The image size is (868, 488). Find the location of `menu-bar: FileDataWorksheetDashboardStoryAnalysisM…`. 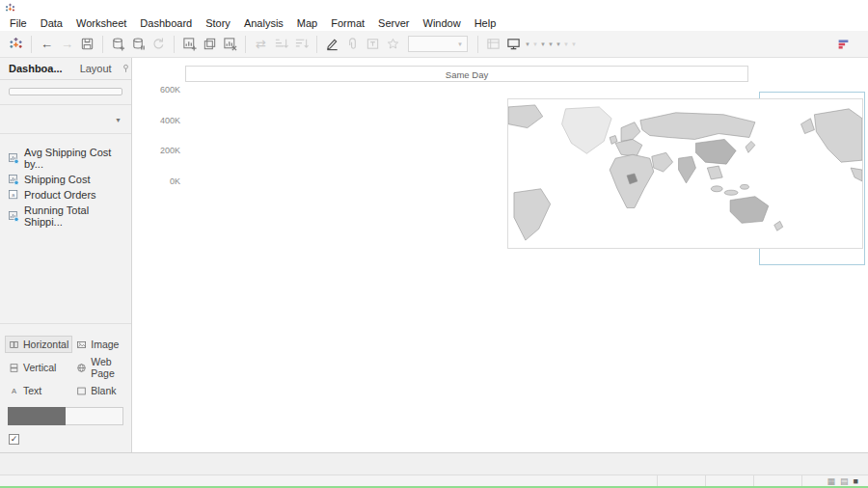

menu-bar: FileDataWorksheetDashboardStoryAnalysisM… is located at coordinates (434, 23).